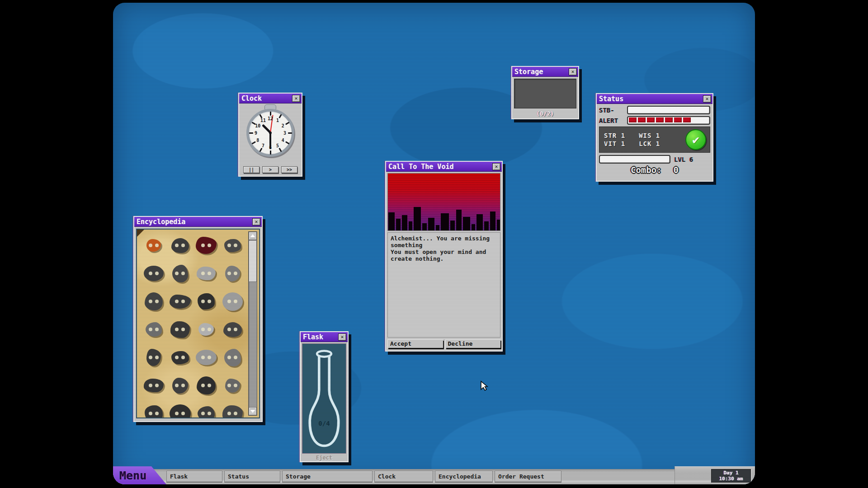 The height and width of the screenshot is (488, 868). I want to click on flask-titlebar: Flask ✕, so click(324, 337).